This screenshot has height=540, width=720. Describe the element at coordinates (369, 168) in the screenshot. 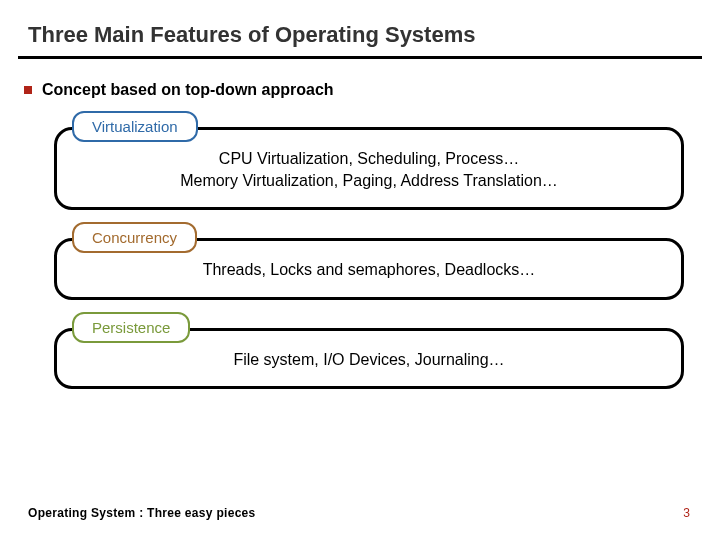

I see `feature-block-virtualization: Virtualization CPU Virtualization, Sched…` at that location.